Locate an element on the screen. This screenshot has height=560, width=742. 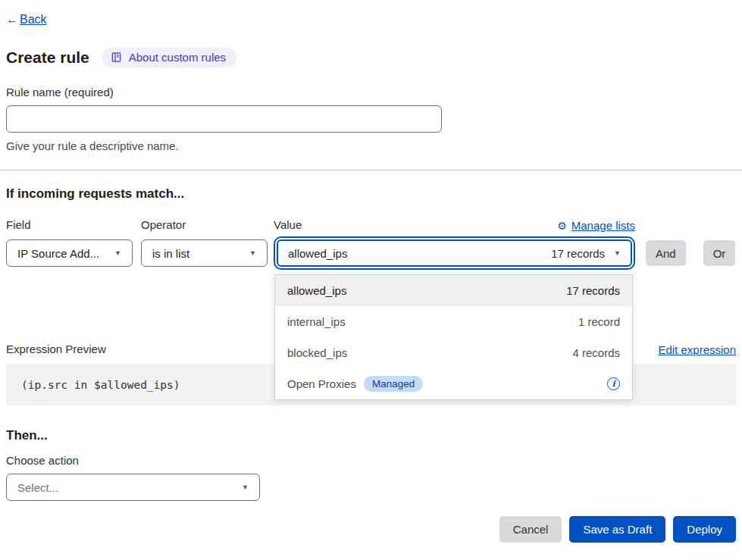
option-record-count: 1 record is located at coordinates (599, 321).